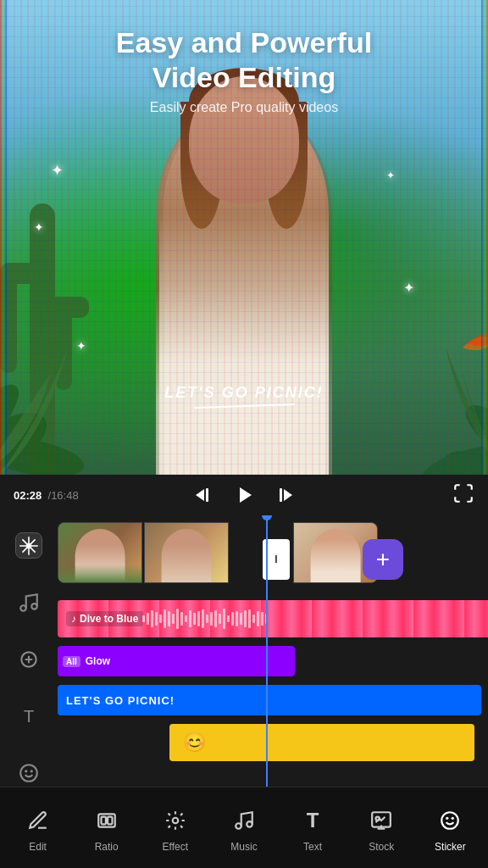  Describe the element at coordinates (244, 821) in the screenshot. I see `music-icon` at that location.